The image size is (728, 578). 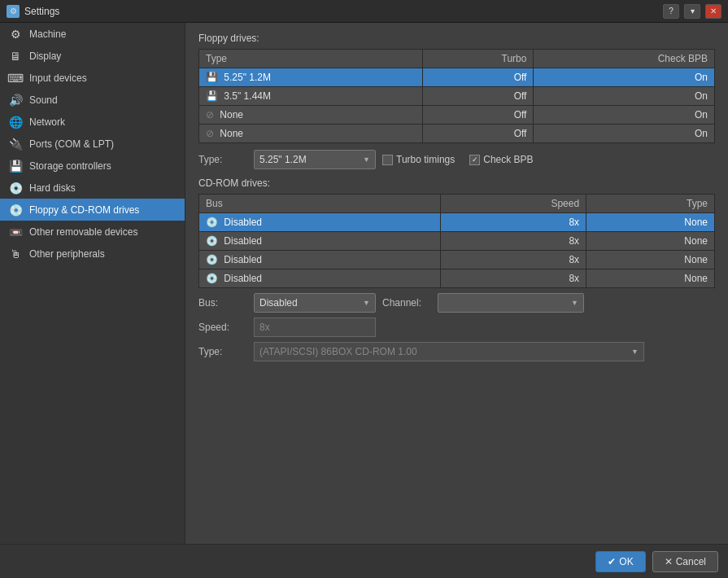 What do you see at coordinates (651, 278) in the screenshot?
I see `cdrom-row-3-type: None` at bounding box center [651, 278].